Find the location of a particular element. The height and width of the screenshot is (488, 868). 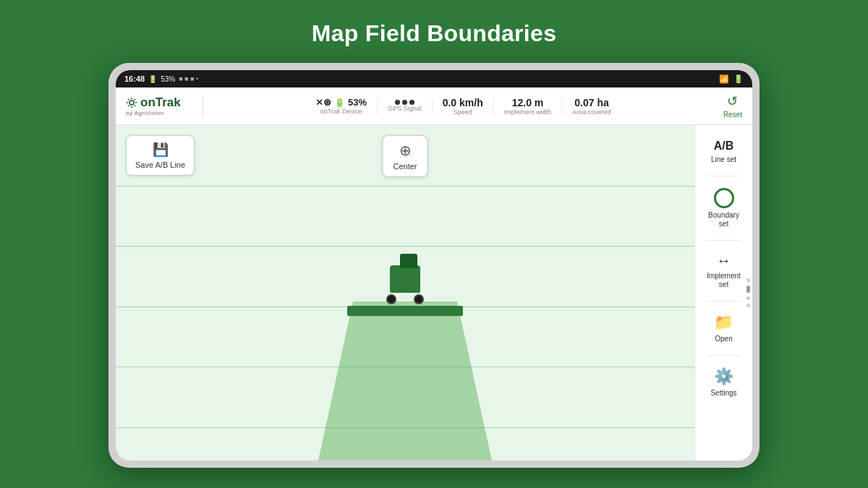

bluetooth-icon: ⨯⊛ is located at coordinates (323, 103).